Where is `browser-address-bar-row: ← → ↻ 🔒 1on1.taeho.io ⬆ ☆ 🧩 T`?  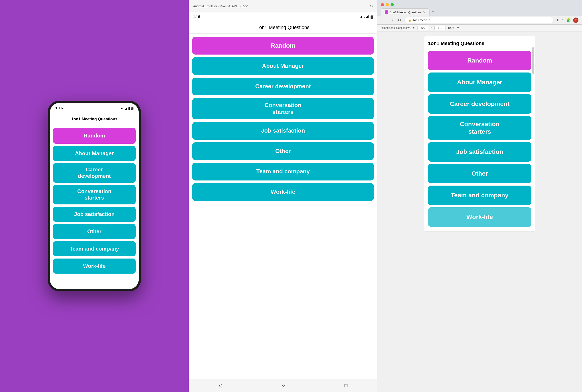 browser-address-bar-row: ← → ↻ 🔒 1on1.taeho.io ⬆ ☆ 🧩 T is located at coordinates (480, 20).